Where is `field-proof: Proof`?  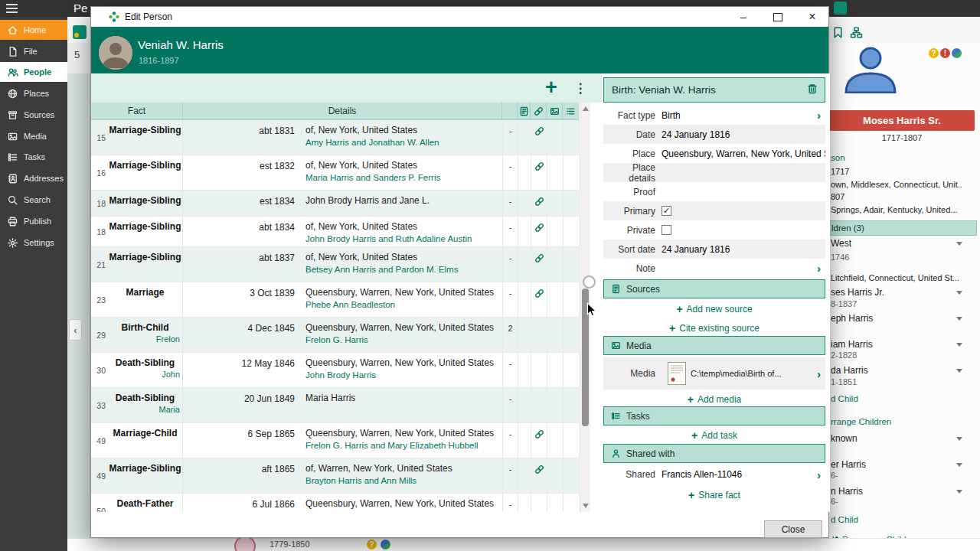
field-proof: Proof is located at coordinates (714, 191).